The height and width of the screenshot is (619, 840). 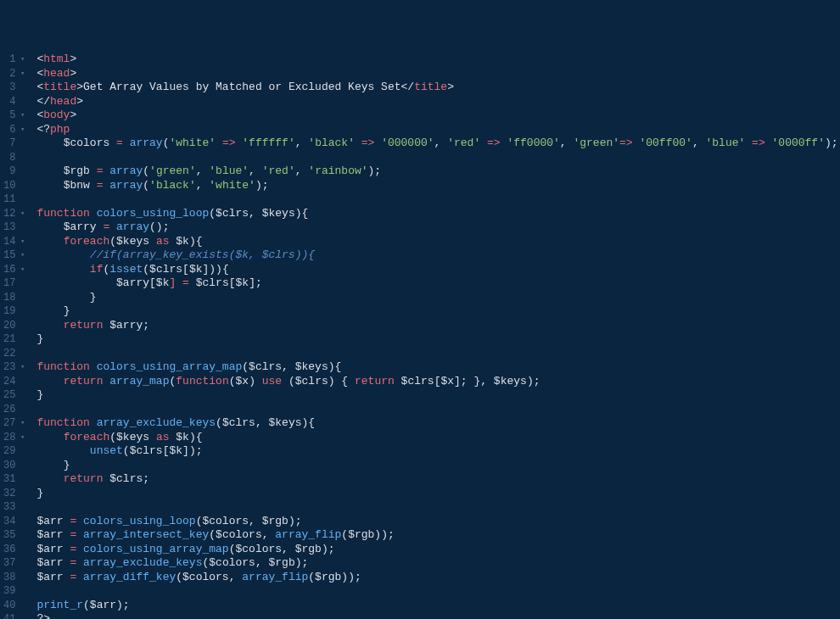 What do you see at coordinates (14, 158) in the screenshot?
I see `line-number: 8` at bounding box center [14, 158].